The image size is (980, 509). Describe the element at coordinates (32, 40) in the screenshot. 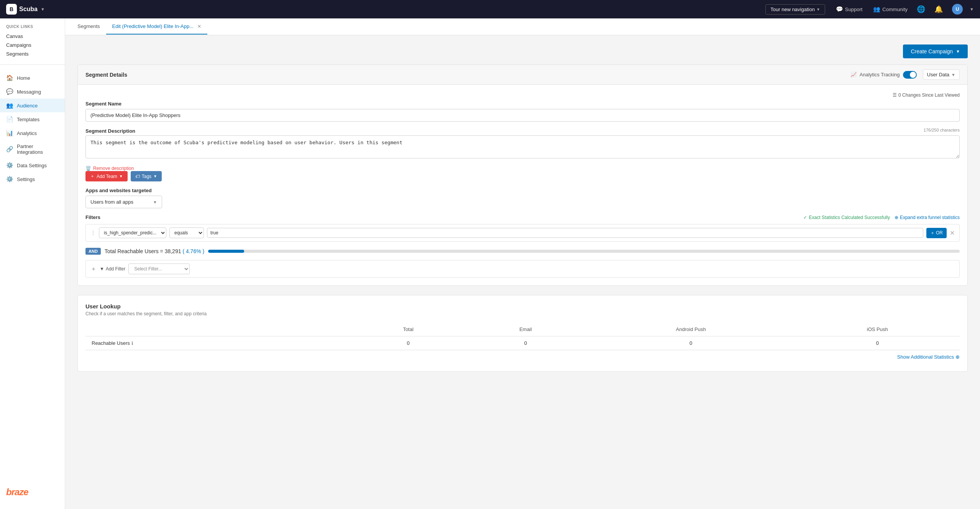

I see `quick-links-section: QUICK LINKS Canvas Campaigns Segments` at that location.